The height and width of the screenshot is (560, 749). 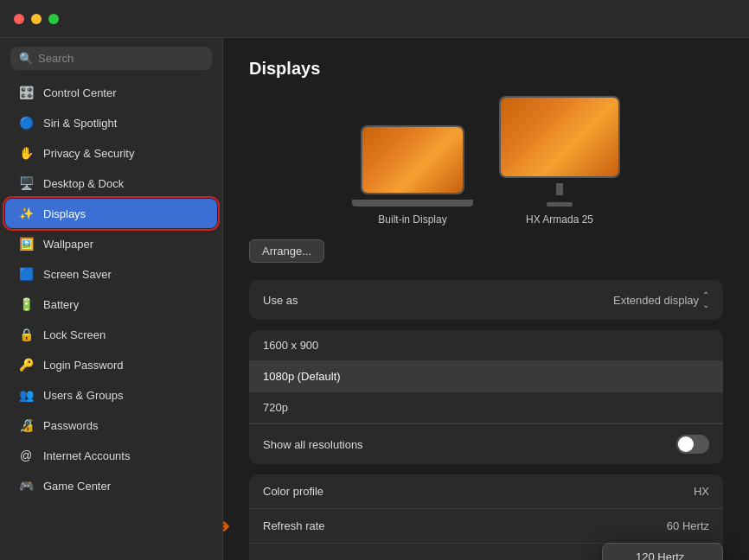 What do you see at coordinates (486, 346) in the screenshot?
I see `resolution-1600: 1600 x 900` at bounding box center [486, 346].